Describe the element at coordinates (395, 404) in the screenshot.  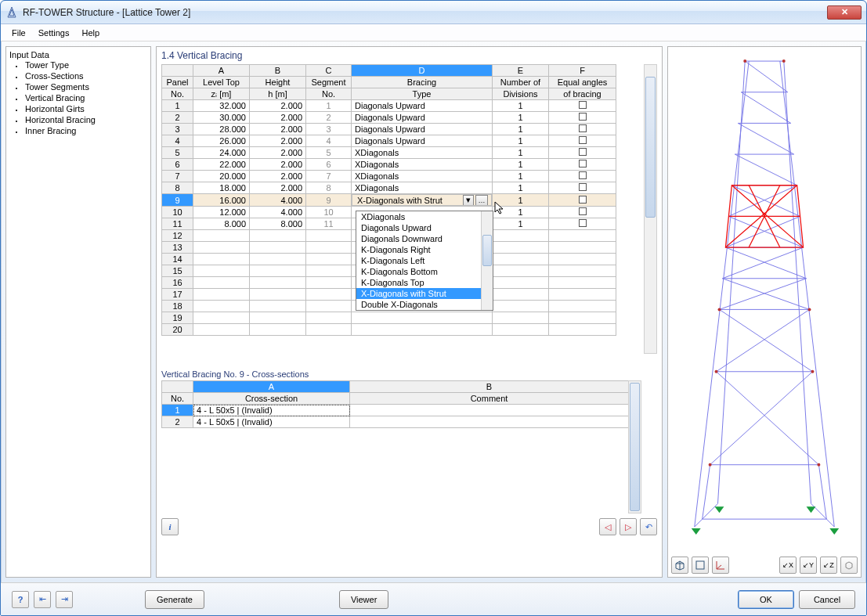
I see `subpanel-table: ABNo.Cross-sectionComment14 - L 50x5 | (…` at that location.